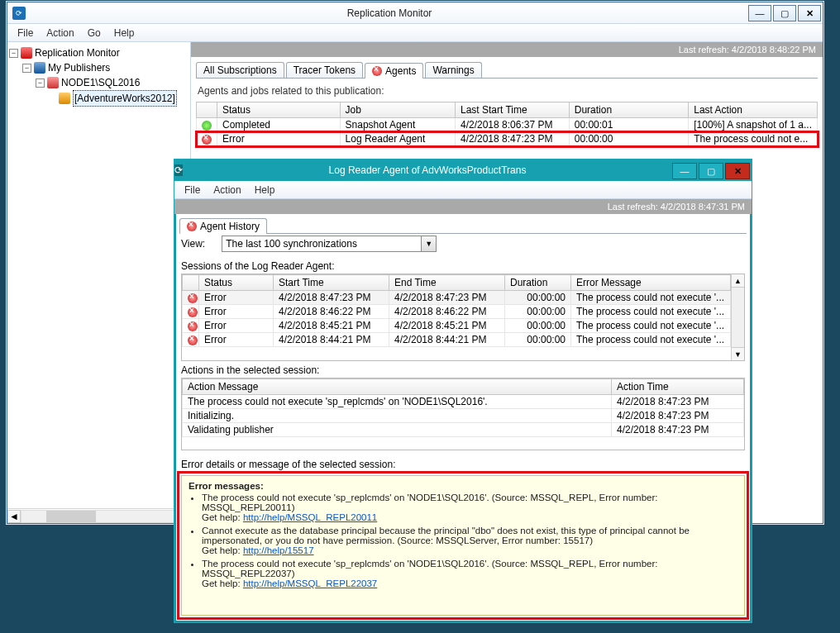 This screenshot has width=840, height=633. Describe the element at coordinates (394, 71) in the screenshot. I see `tab-agents: Agents` at that location.